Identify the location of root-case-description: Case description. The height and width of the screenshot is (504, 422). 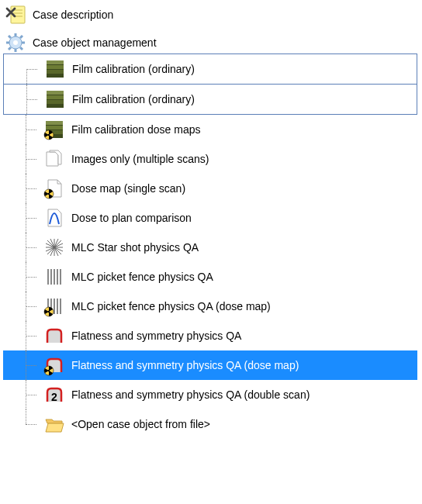
(210, 15).